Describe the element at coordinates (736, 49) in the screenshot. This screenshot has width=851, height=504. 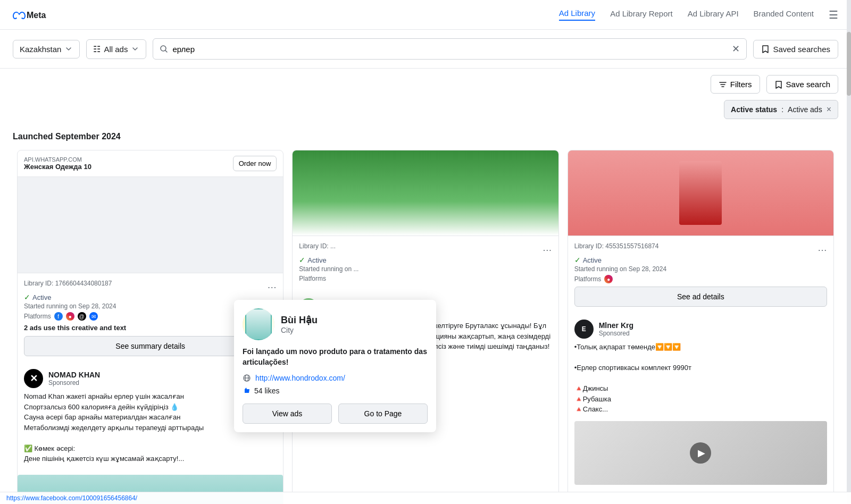
I see `clear-search-button: ✕` at that location.